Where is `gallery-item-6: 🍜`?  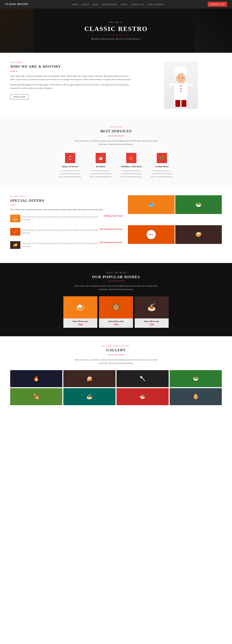 gallery-item-6: 🍜 is located at coordinates (143, 397).